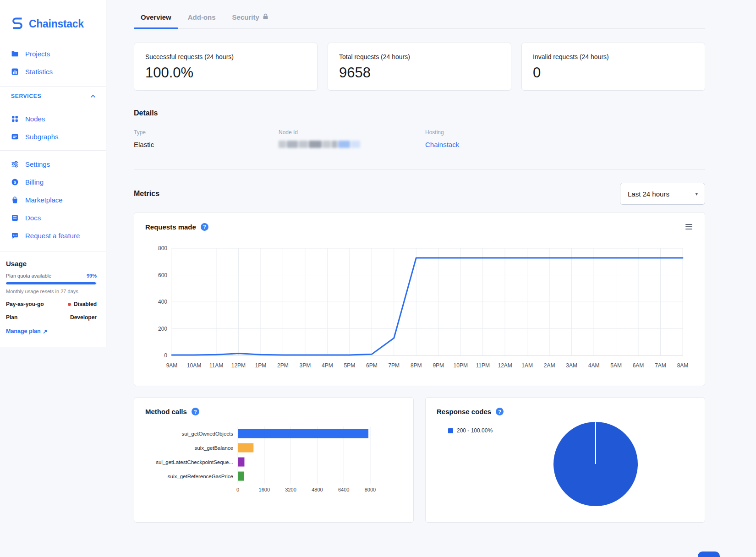 The image size is (756, 557). Describe the element at coordinates (15, 182) in the screenshot. I see `dollar-circle-icon: $` at that location.